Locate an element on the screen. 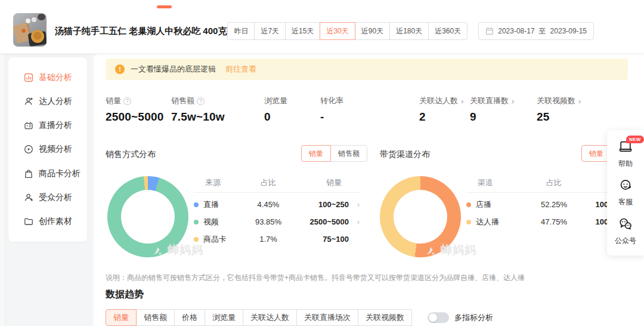 Image resolution: width=644 pixels, height=326 pixels. sidebar-item-video-analysis: 视频分析 is located at coordinates (48, 149).